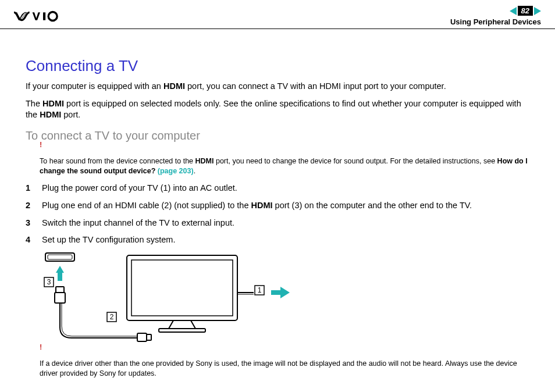 This screenshot has height=392, width=555. What do you see at coordinates (60, 273) in the screenshot?
I see `arrow-up-icon` at bounding box center [60, 273].